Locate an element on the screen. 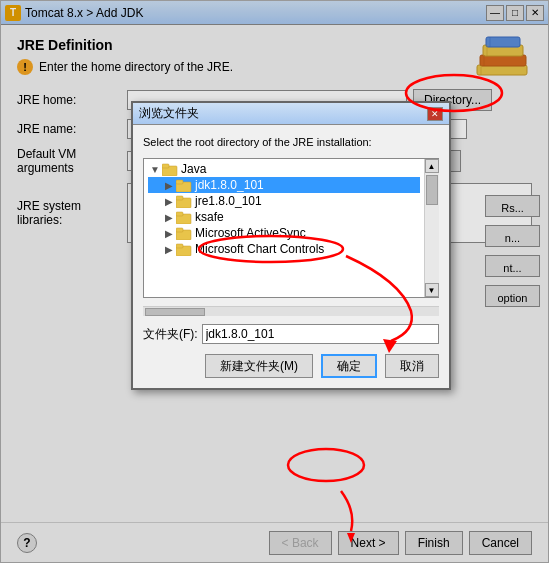 Image resolution: width=549 pixels, height=563 pixels. tree-item-jre: ▶ jre1.8.0_101 is located at coordinates (284, 201).